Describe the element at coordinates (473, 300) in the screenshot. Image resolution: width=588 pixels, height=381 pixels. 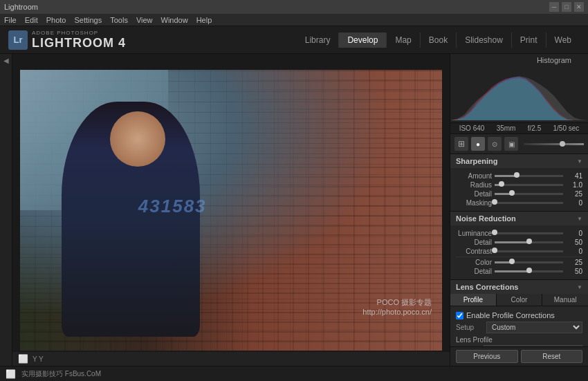
I see `lens-tab-profile: Profile` at that location.